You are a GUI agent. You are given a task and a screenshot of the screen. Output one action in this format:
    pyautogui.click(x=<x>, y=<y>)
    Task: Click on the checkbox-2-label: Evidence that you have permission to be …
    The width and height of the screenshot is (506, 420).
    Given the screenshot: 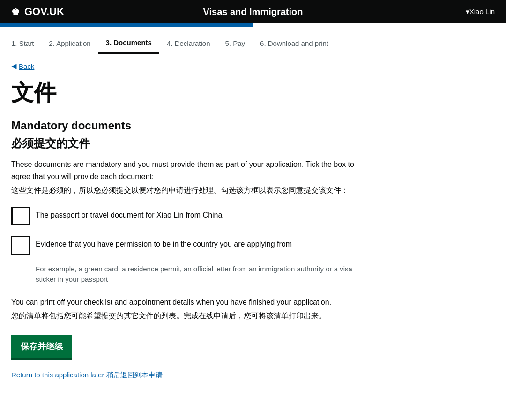 What is the action you would take?
    pyautogui.click(x=164, y=242)
    